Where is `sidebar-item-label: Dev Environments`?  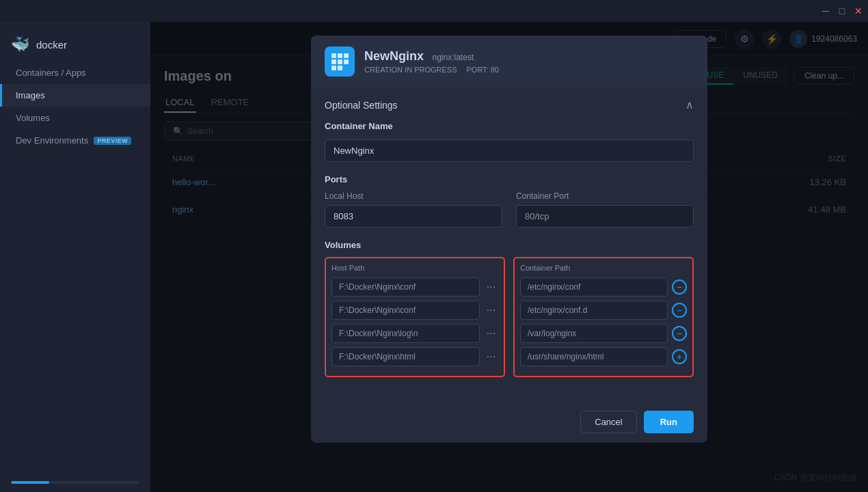
sidebar-item-label: Dev Environments is located at coordinates (52, 141).